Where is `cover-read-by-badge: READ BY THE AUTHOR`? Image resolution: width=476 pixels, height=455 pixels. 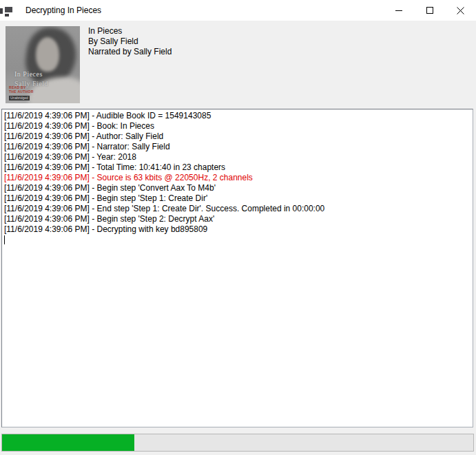
cover-read-by-badge: READ BY THE AUTHOR is located at coordinates (21, 89).